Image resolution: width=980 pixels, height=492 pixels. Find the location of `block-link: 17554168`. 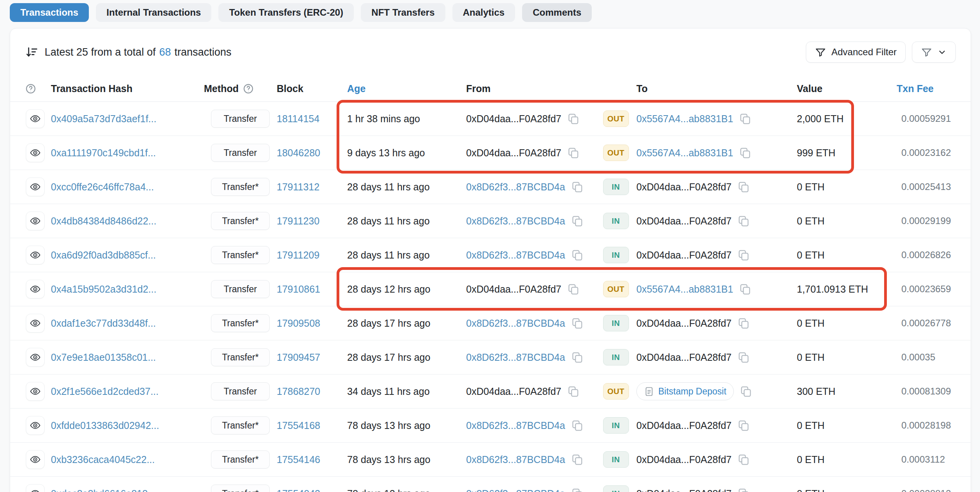

block-link: 17554168 is located at coordinates (298, 425).